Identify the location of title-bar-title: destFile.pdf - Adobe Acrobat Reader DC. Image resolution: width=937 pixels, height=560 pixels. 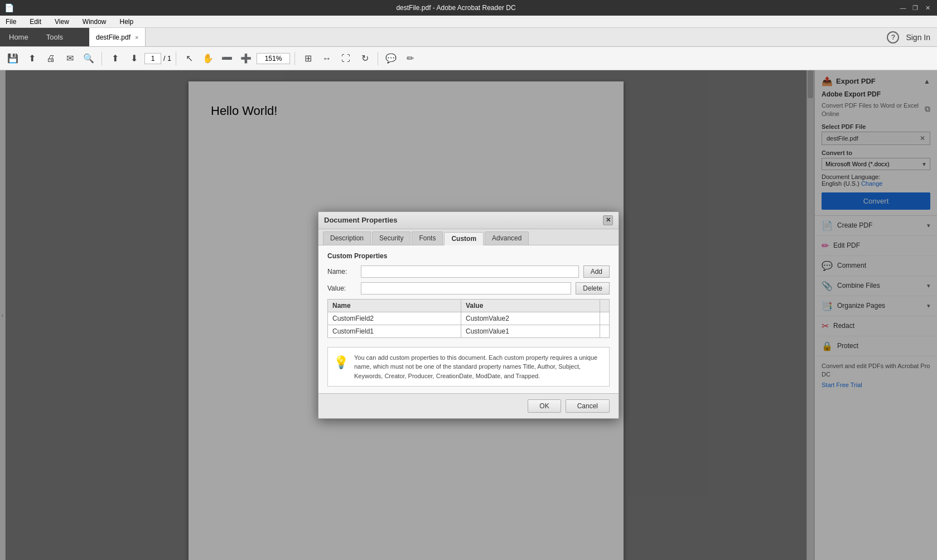
(456, 8).